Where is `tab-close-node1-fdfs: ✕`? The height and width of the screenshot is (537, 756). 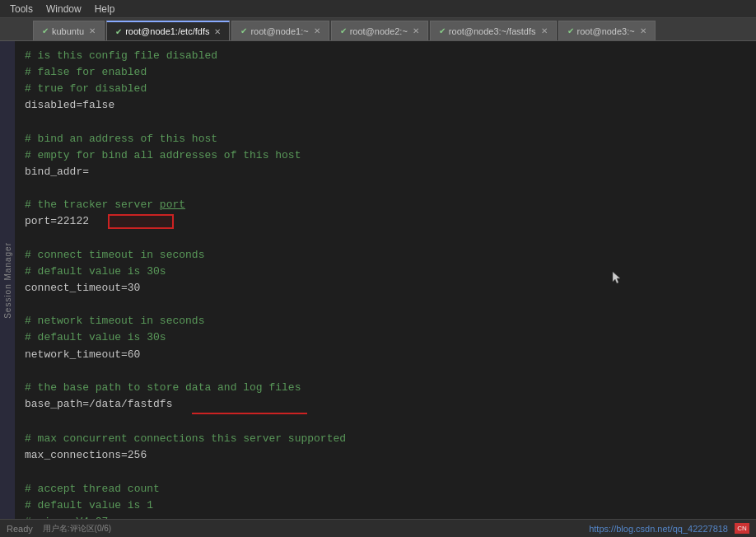
tab-close-node1-fdfs: ✕ is located at coordinates (217, 31).